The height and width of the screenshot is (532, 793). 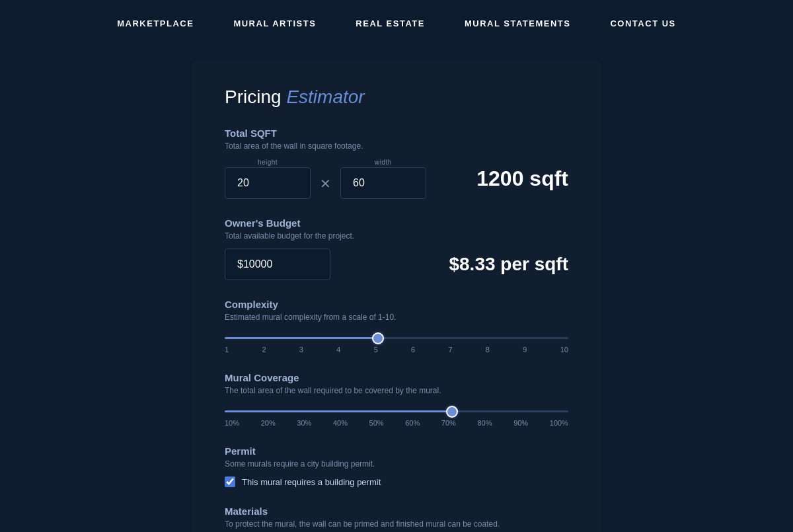 I want to click on budget-input, so click(x=278, y=264).